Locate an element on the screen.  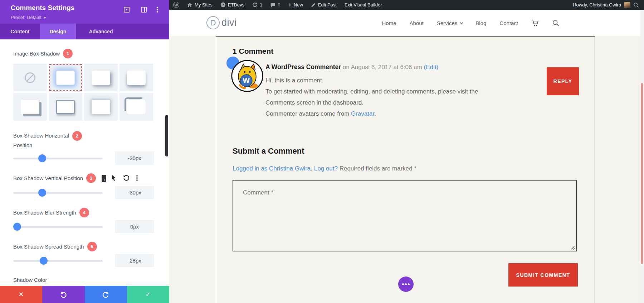
expand-modal-icon is located at coordinates (127, 10).